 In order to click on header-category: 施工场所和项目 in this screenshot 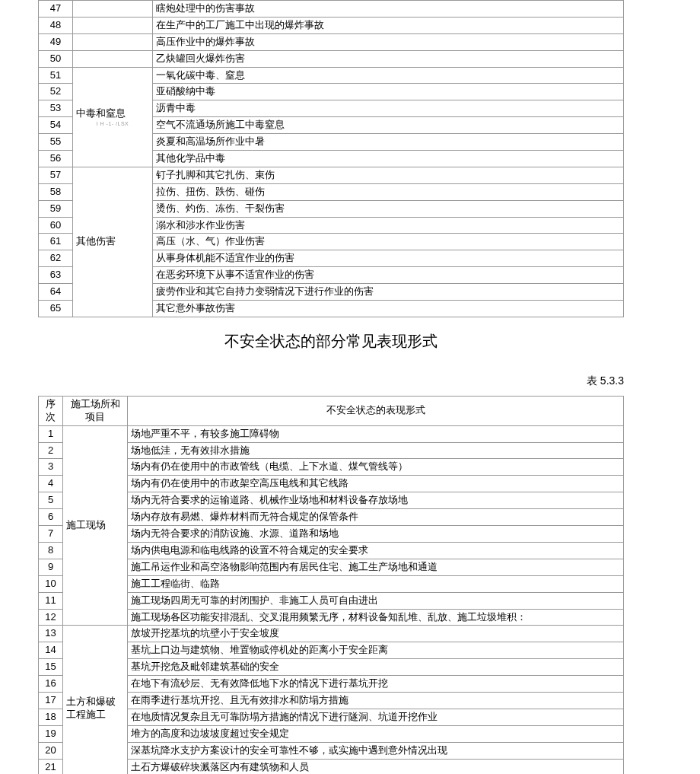, I will do `click(96, 411)`.